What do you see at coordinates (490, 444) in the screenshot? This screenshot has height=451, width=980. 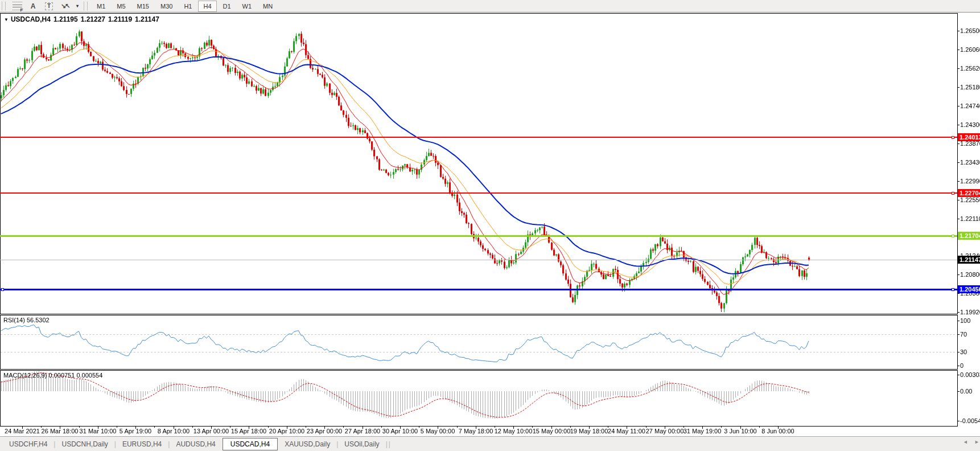 I see `symbol-tab-bar: USDCHF,H4|USDCNH,Daily|EURUSD,H4|AUDUSD,…` at bounding box center [490, 444].